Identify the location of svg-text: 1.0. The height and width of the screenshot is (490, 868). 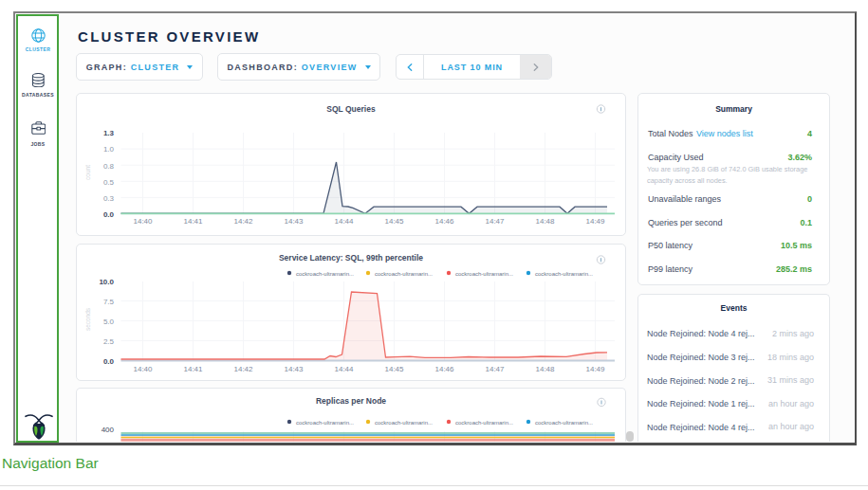
(109, 150).